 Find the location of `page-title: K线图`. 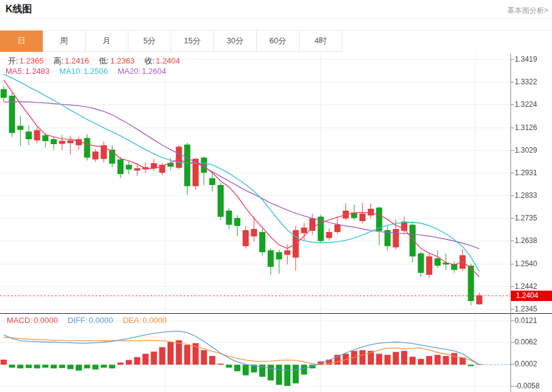

page-title: K线图 is located at coordinates (19, 10).